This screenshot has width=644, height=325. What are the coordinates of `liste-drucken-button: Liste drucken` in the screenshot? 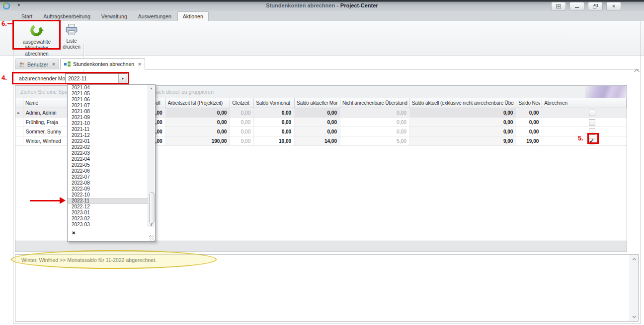 It's located at (72, 36).